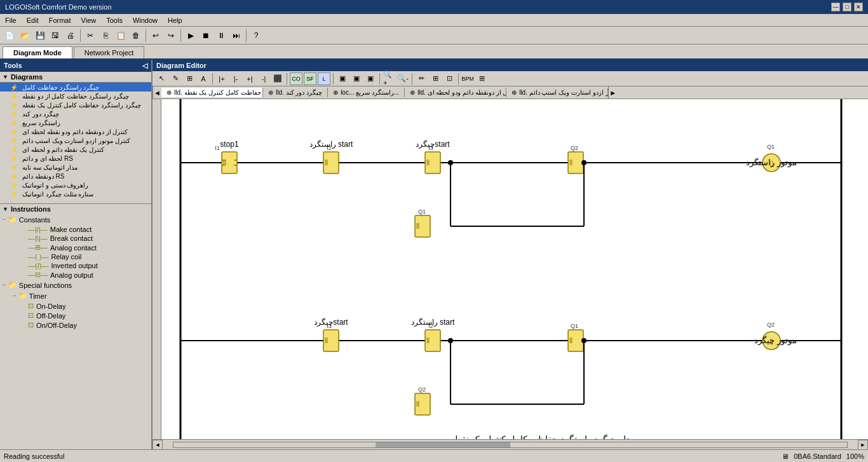 This screenshot has height=462, width=868. I want to click on diagrams-section-header: ▼ Diagrams, so click(76, 78).